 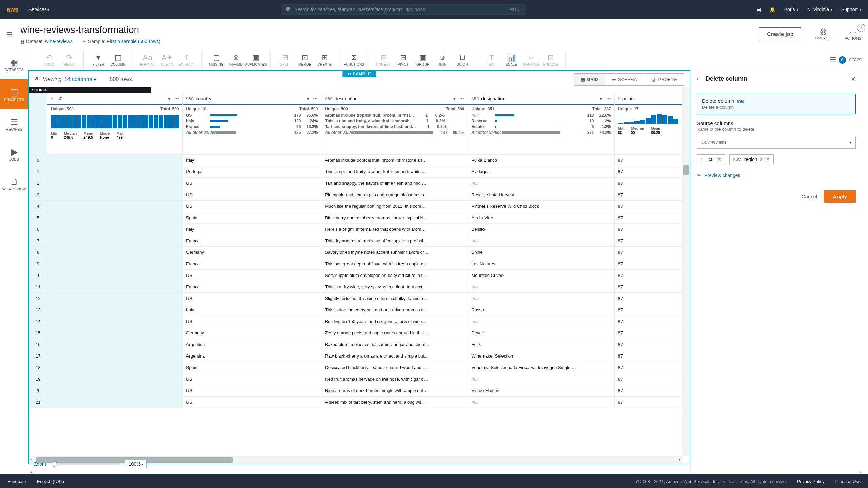 What do you see at coordinates (134, 41) in the screenshot?
I see `sample-link: First n sample (500 rows)` at bounding box center [134, 41].